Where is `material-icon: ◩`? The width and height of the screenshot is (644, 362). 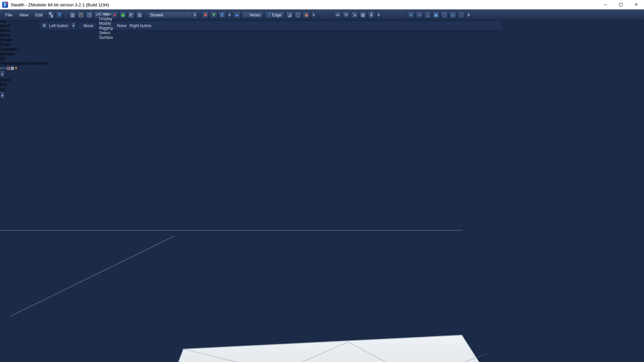
material-icon: ◩ is located at coordinates (131, 15).